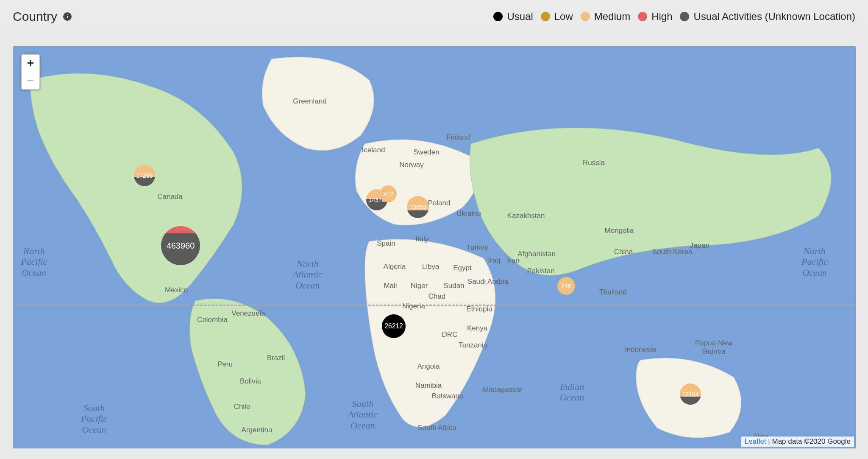 The width and height of the screenshot is (868, 459). I want to click on country-label: Indonesia, so click(640, 350).